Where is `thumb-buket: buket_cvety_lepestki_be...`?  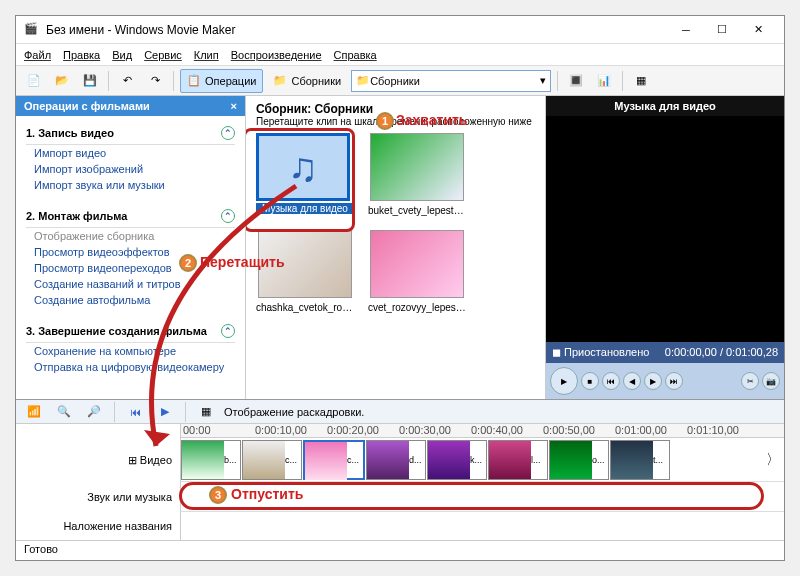
thumb-buket: buket_cvety_lepestki_be... is located at coordinates (417, 174).